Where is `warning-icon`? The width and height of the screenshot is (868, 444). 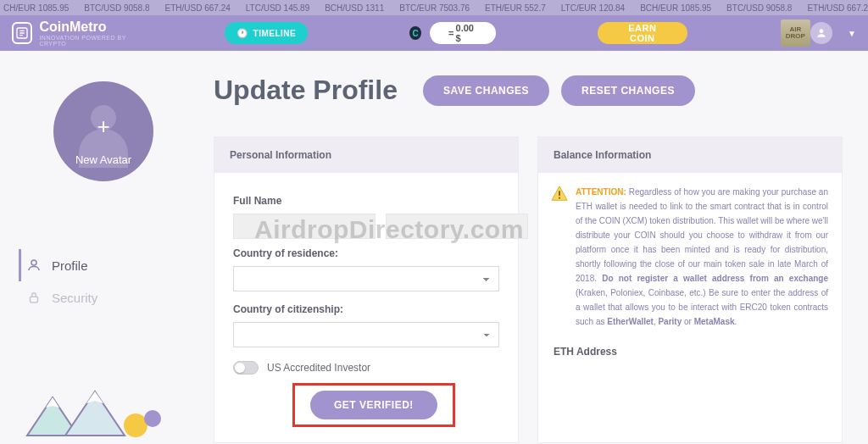
warning-icon is located at coordinates (559, 194).